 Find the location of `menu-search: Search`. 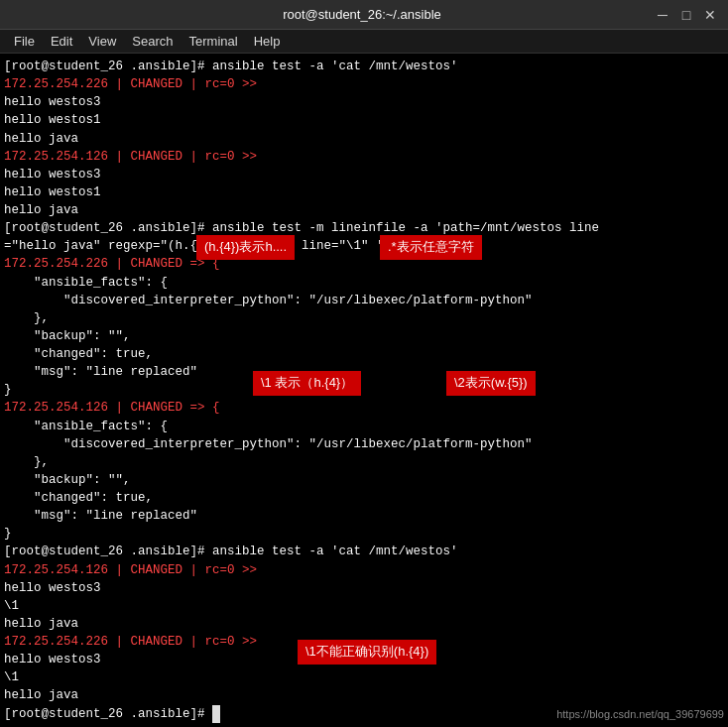

menu-search: Search is located at coordinates (153, 42).